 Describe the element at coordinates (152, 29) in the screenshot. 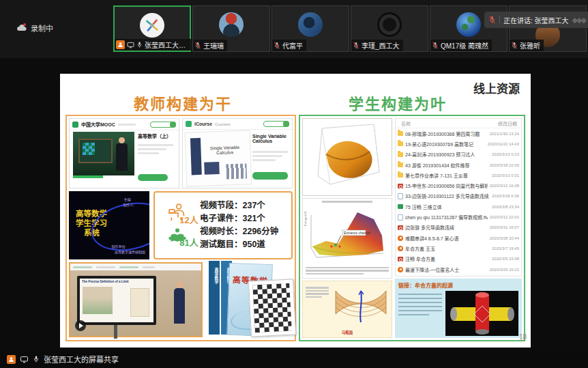

I see `participant-tile-sharer: 张莹西工大的屏幕...` at that location.